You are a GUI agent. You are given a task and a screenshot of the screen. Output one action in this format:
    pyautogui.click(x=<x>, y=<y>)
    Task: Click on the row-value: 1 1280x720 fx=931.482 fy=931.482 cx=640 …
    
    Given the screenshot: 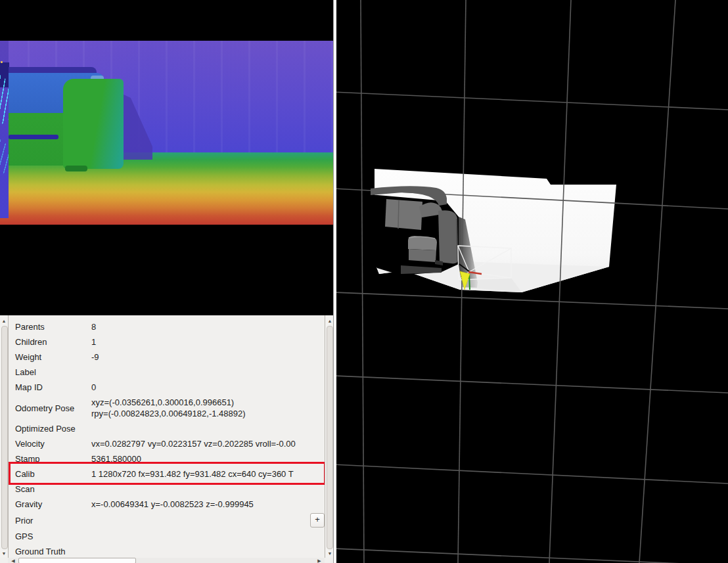 What is the action you would take?
    pyautogui.click(x=208, y=474)
    